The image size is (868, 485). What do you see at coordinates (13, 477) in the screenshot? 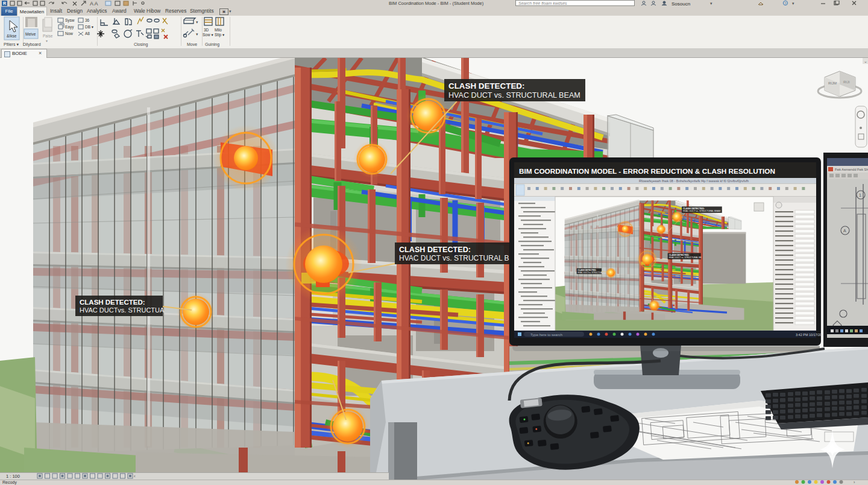
I see `svg-text: 1 : 100` at bounding box center [13, 477].